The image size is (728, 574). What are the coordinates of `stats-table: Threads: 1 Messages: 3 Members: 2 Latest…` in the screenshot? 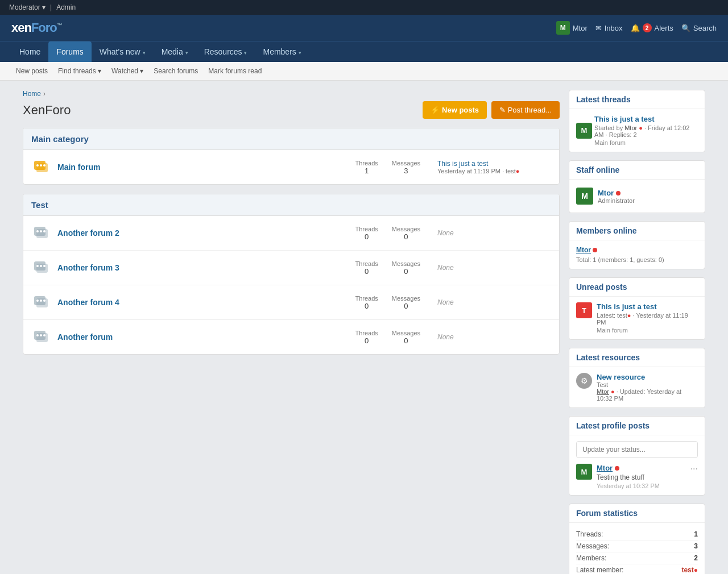 It's located at (637, 551).